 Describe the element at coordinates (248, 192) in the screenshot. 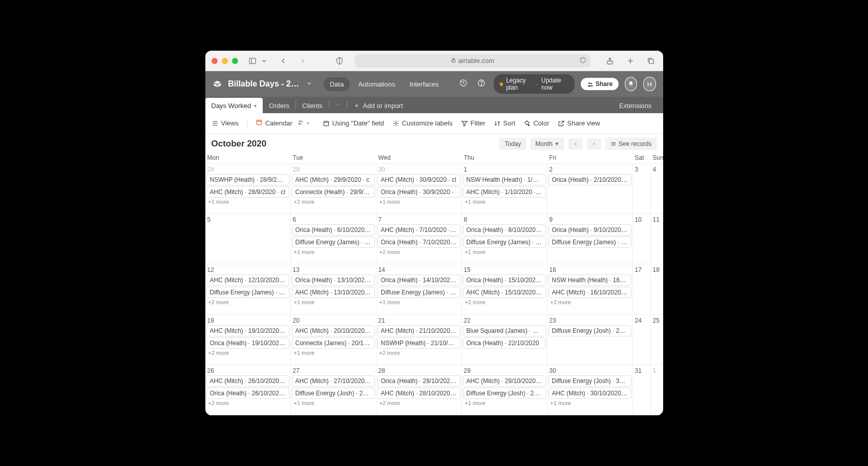

I see `calendar-event: AHC (Mitch) · 28/9/2020 · cl` at that location.